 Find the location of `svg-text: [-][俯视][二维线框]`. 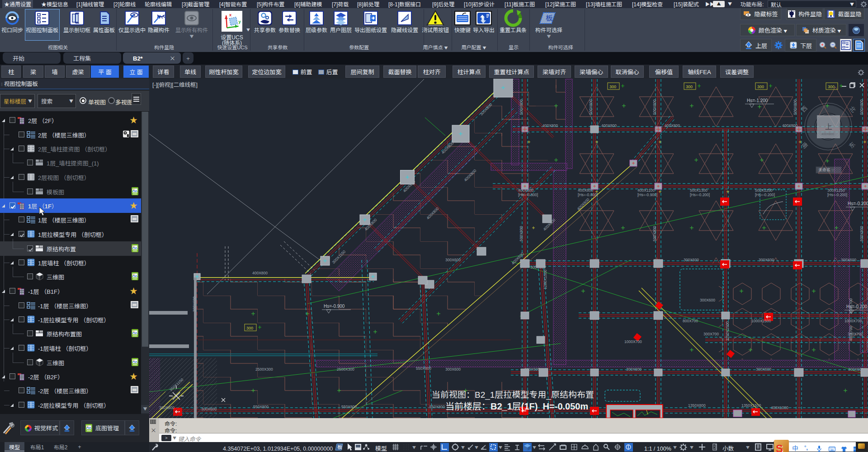

svg-text: [-][俯视][二维线框] is located at coordinates (175, 84).